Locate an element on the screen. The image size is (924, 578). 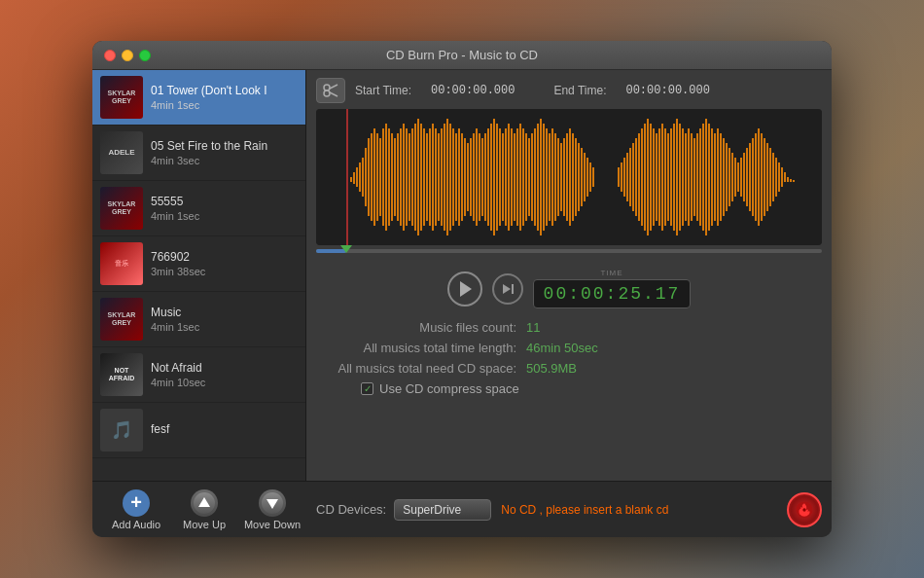
playlist-item: SKYLARGREY555554min 1sec is located at coordinates (198, 208).